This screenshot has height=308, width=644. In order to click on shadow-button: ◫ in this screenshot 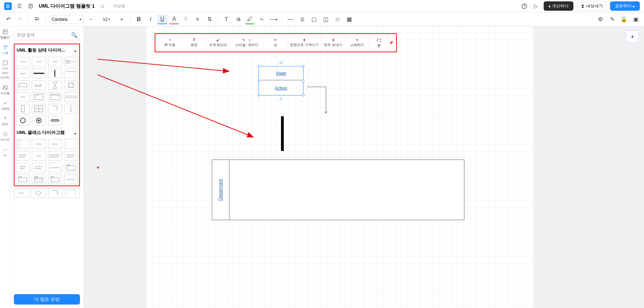, I will do `click(326, 19)`.